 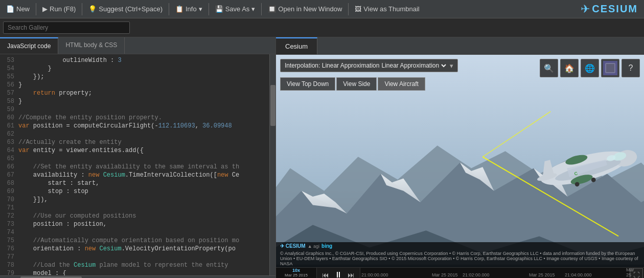 What do you see at coordinates (29, 46) in the screenshot?
I see `js-tab-label: JavaScript code` at bounding box center [29, 46].